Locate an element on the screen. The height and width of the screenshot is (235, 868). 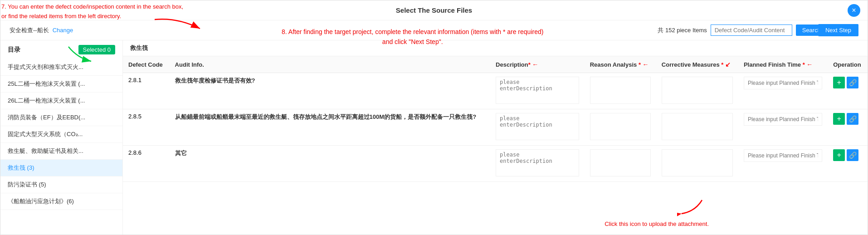
col-corrective-measures: Corrective Measures * ↙ is located at coordinates (697, 64).